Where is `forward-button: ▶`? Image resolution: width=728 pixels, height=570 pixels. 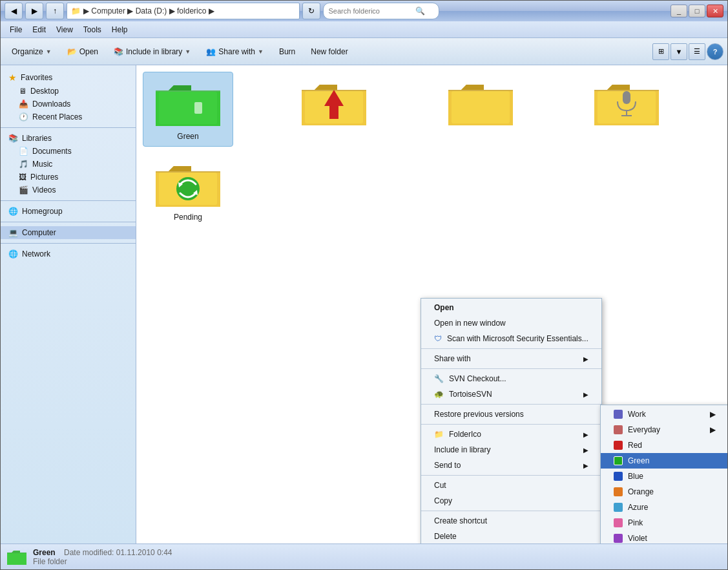 forward-button: ▶ is located at coordinates (34, 11).